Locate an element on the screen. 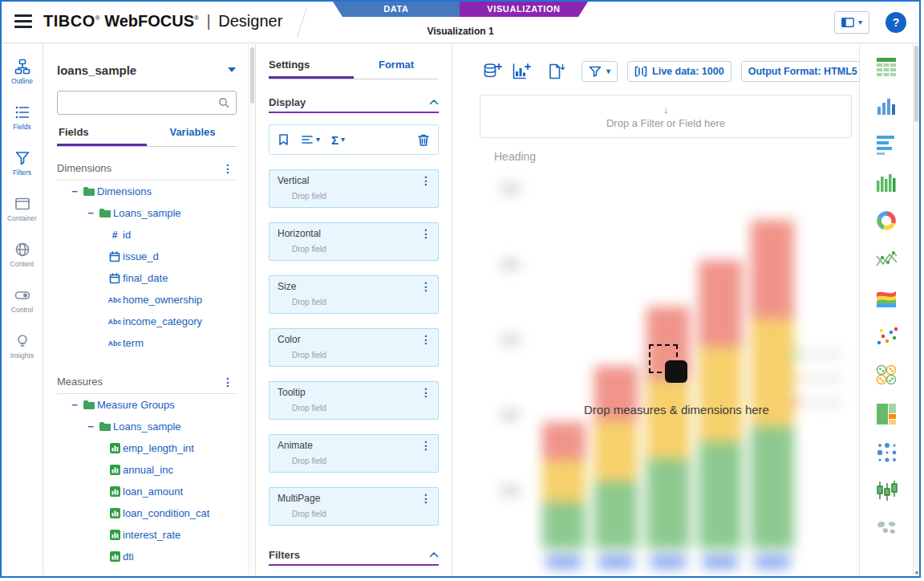  field-item: Abc home_ownership is located at coordinates (147, 300).